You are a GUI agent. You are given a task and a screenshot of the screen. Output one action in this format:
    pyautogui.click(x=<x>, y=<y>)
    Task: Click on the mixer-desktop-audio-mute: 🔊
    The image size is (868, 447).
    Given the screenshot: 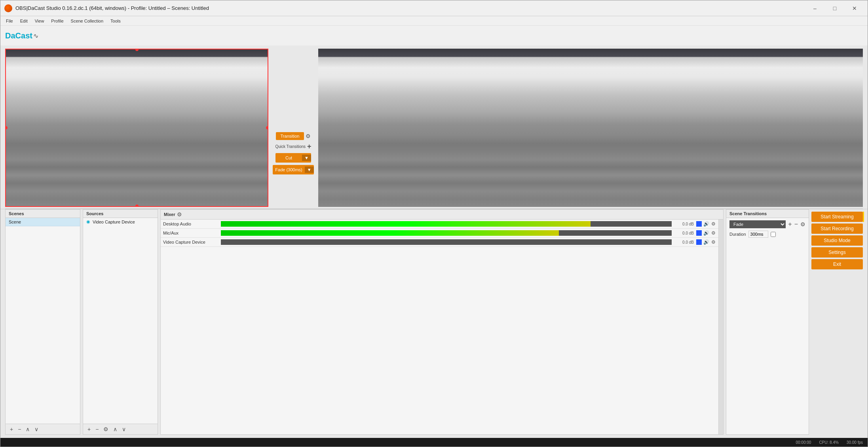 What is the action you would take?
    pyautogui.click(x=706, y=224)
    